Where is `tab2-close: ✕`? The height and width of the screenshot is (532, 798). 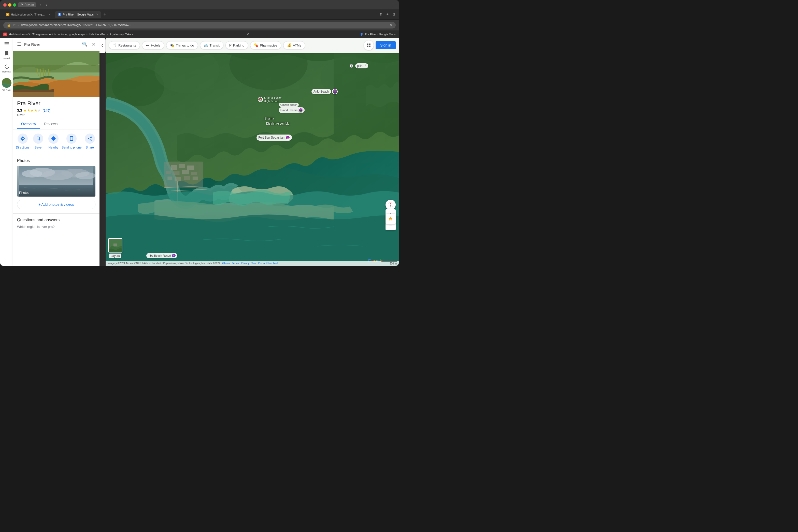
tab2-close: ✕ is located at coordinates (97, 14).